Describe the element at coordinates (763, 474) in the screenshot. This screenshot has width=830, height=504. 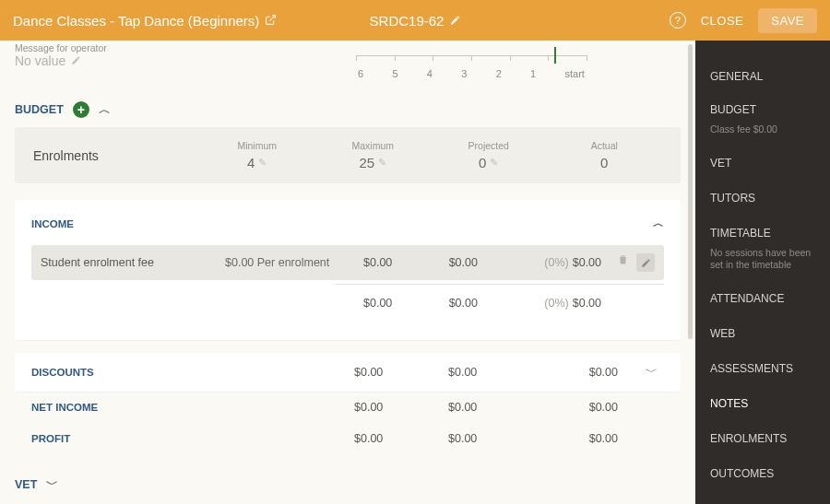
I see `nav-outcomes: OUTCOMES` at that location.